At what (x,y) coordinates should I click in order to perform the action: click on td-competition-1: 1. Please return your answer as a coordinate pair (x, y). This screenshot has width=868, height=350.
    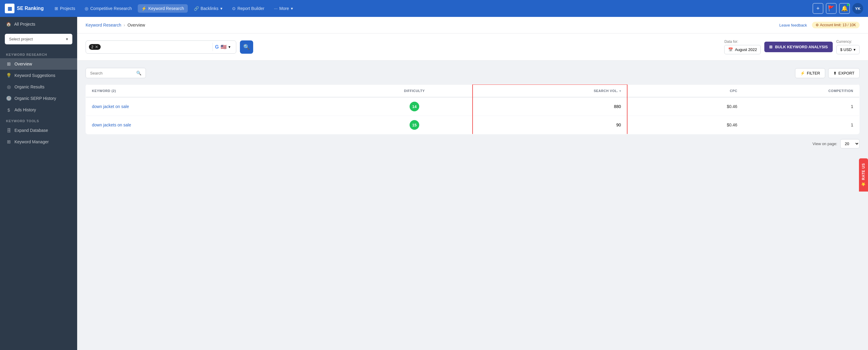
    Looking at the image, I should click on (801, 107).